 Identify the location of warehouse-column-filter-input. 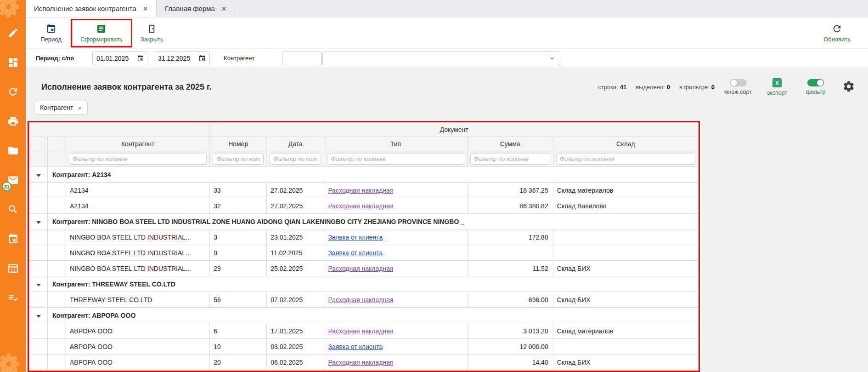
(626, 159).